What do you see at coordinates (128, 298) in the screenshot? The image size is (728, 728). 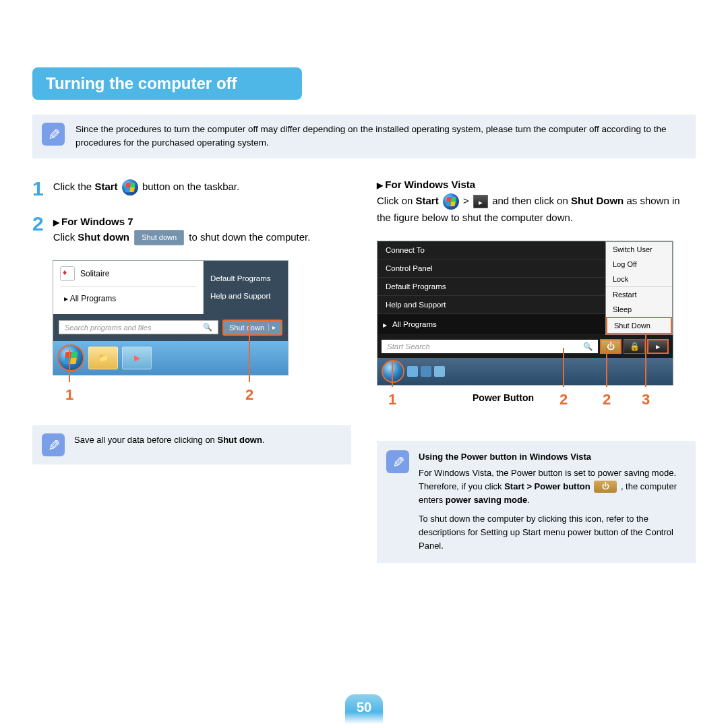 I see `all-programs: All Programs` at bounding box center [128, 298].